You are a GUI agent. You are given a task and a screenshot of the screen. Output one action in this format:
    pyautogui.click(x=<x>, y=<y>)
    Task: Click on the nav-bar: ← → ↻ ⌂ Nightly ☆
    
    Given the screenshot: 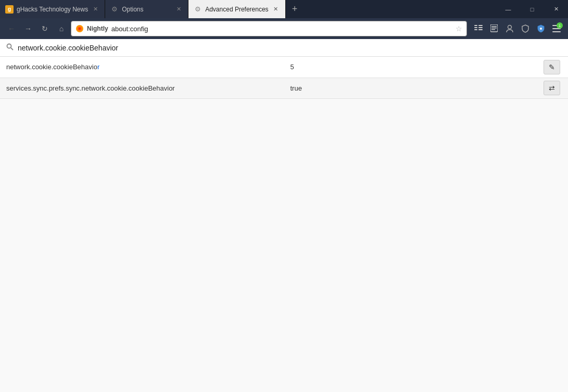 What is the action you would take?
    pyautogui.click(x=284, y=29)
    